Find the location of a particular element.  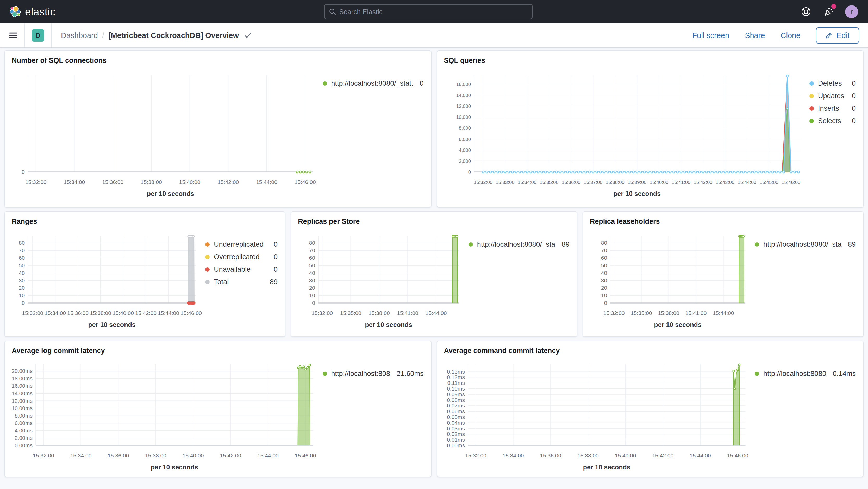

help-menu-button is located at coordinates (806, 12).